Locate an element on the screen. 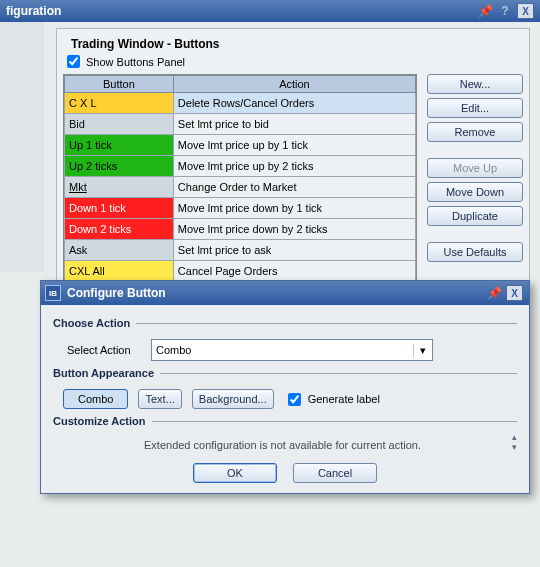 The width and height of the screenshot is (540, 567). close-icon: X is located at coordinates (526, 11).